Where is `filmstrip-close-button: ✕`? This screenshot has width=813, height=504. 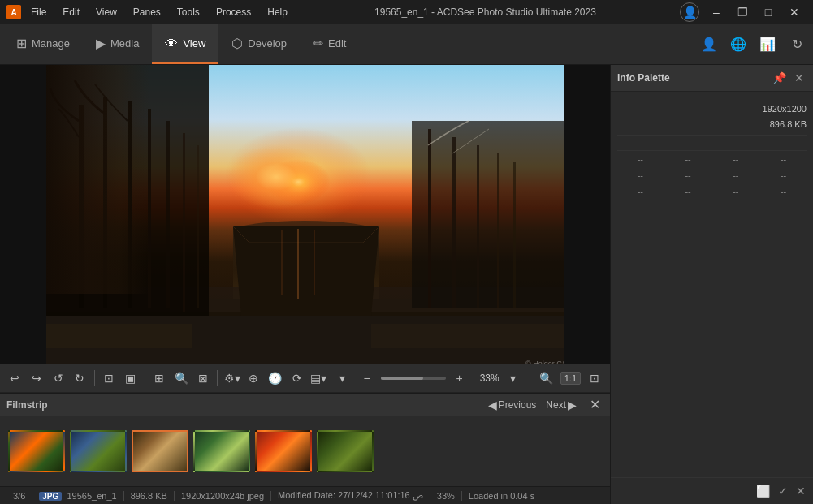 filmstrip-close-button: ✕ is located at coordinates (595, 404).